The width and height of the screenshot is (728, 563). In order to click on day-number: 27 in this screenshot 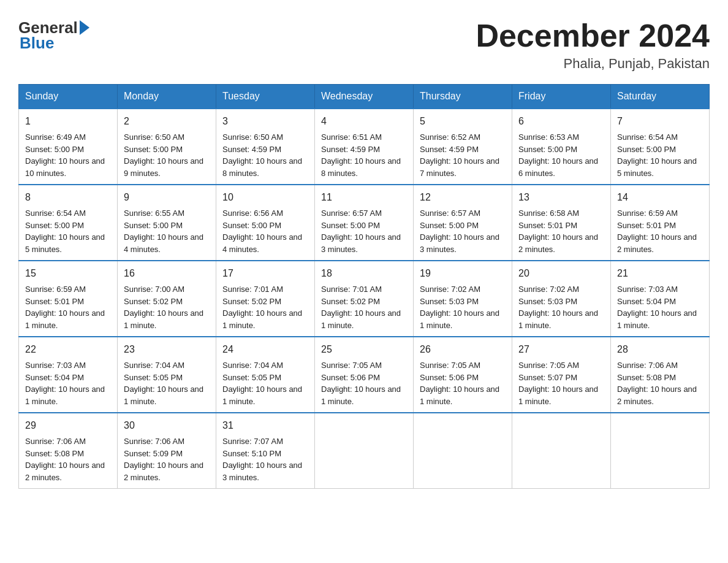, I will do `click(561, 350)`.